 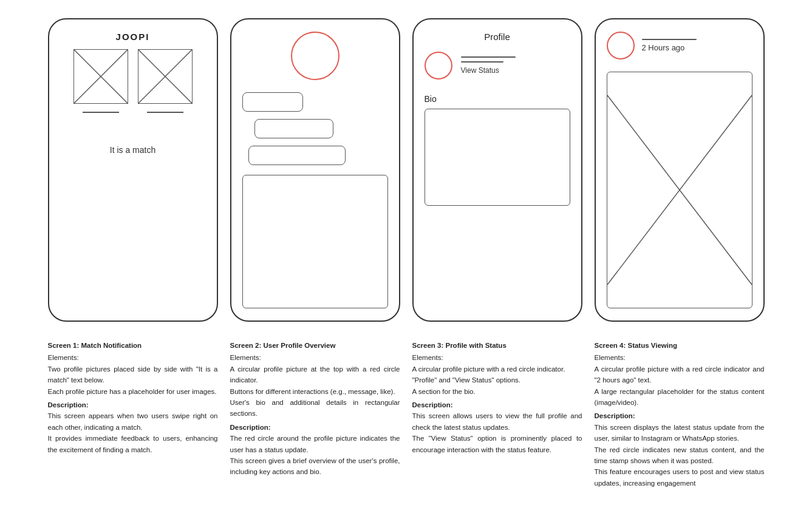 What do you see at coordinates (488, 70) in the screenshot?
I see `view-status-label: View Status` at bounding box center [488, 70].